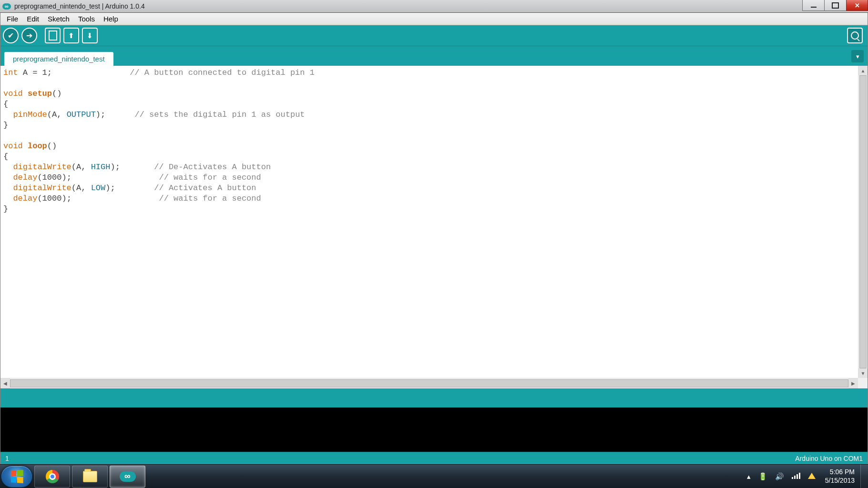  I want to click on magnifier-icon, so click(855, 35).